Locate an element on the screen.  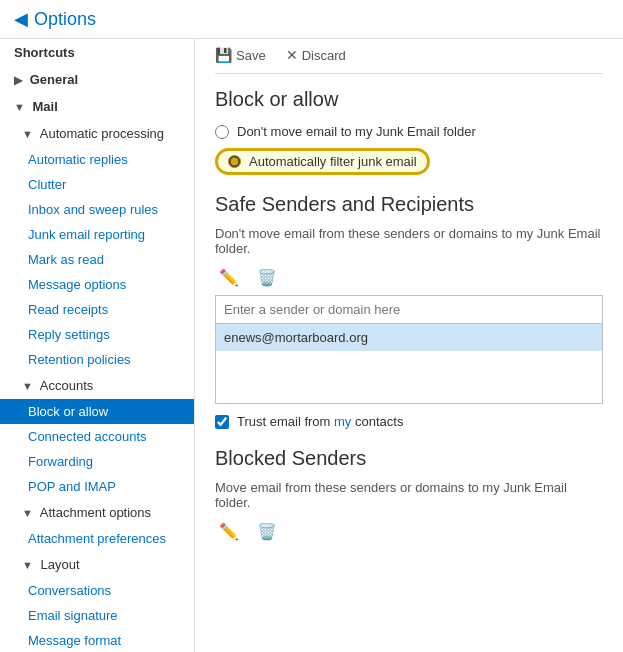
back-icon: ◀ is located at coordinates (21, 19).